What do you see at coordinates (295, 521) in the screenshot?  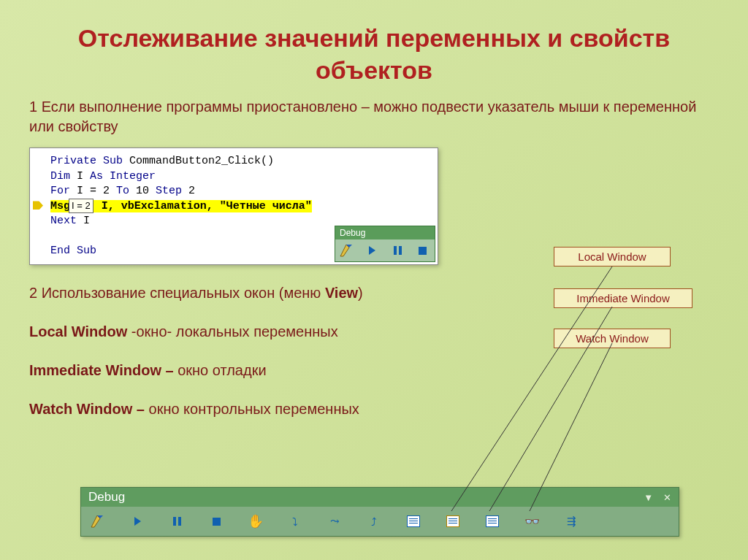 I see `step-into-button: ⤵` at bounding box center [295, 521].